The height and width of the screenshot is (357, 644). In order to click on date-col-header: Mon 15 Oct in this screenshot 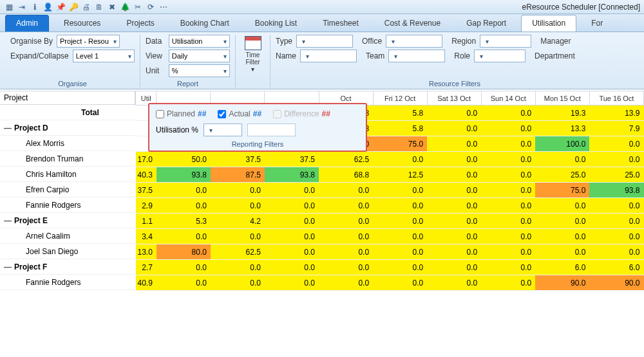, I will do `click(562, 98)`.